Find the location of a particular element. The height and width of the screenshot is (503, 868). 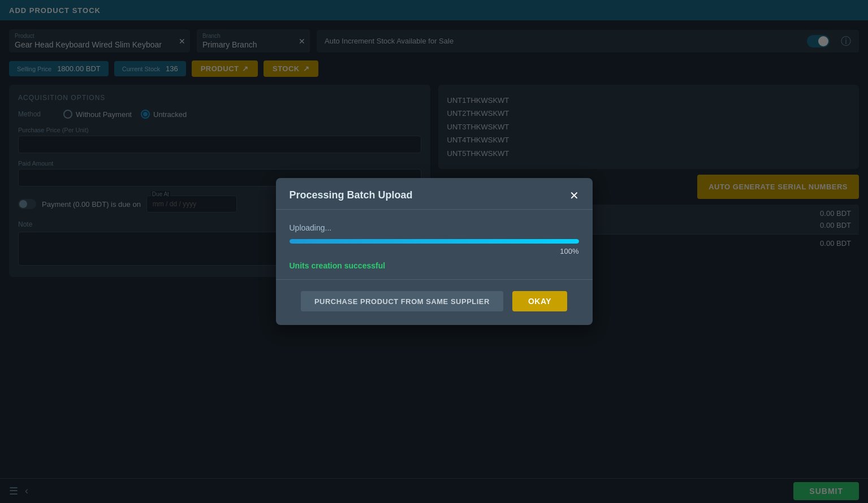

modal: Processing Batch Upload ✕ Uploading... 1… is located at coordinates (434, 251).